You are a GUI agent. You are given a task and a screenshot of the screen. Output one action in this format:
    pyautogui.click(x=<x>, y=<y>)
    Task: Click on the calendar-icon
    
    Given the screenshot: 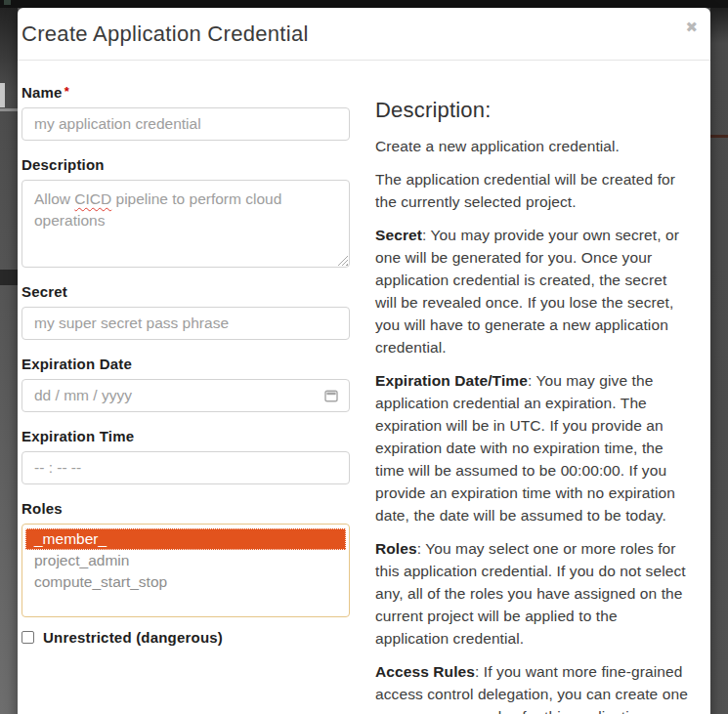 What is the action you would take?
    pyautogui.click(x=331, y=396)
    